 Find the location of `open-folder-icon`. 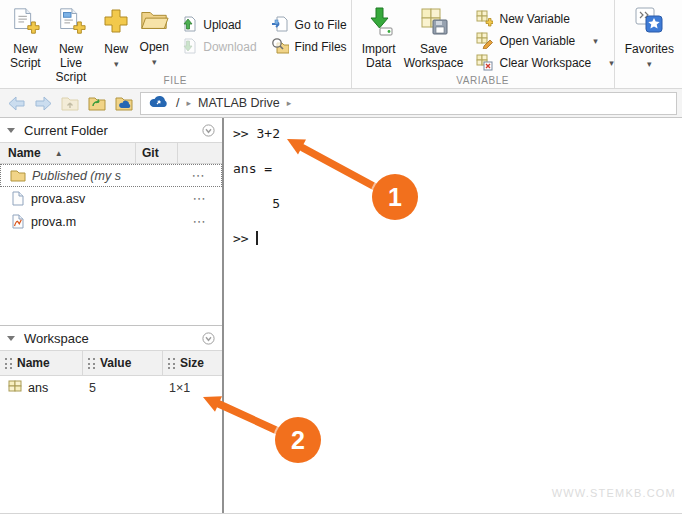

open-folder-icon is located at coordinates (154, 22).